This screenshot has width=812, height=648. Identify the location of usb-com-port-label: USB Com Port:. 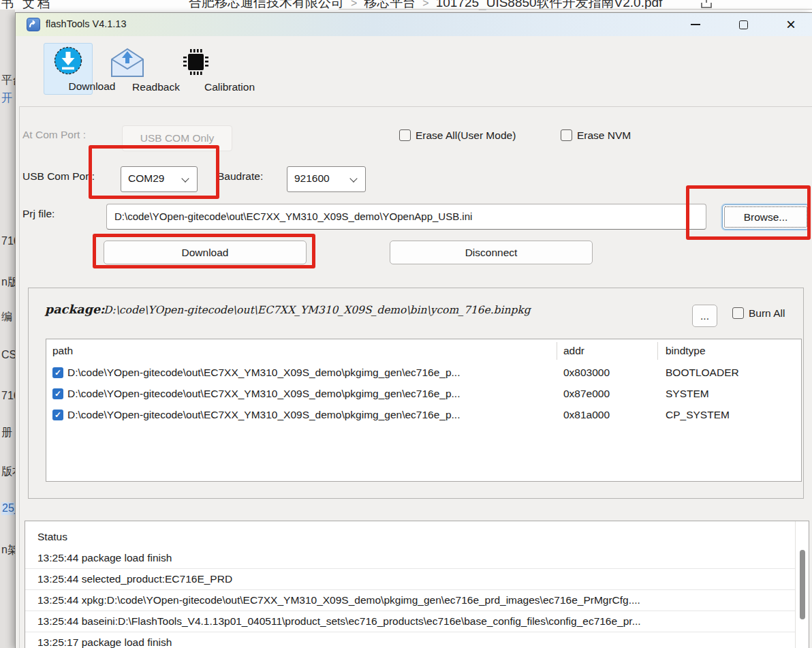
(59, 176).